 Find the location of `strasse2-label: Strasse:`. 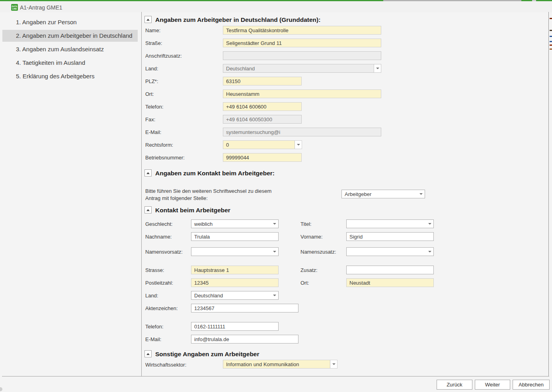

strasse2-label: Strasse: is located at coordinates (155, 270).